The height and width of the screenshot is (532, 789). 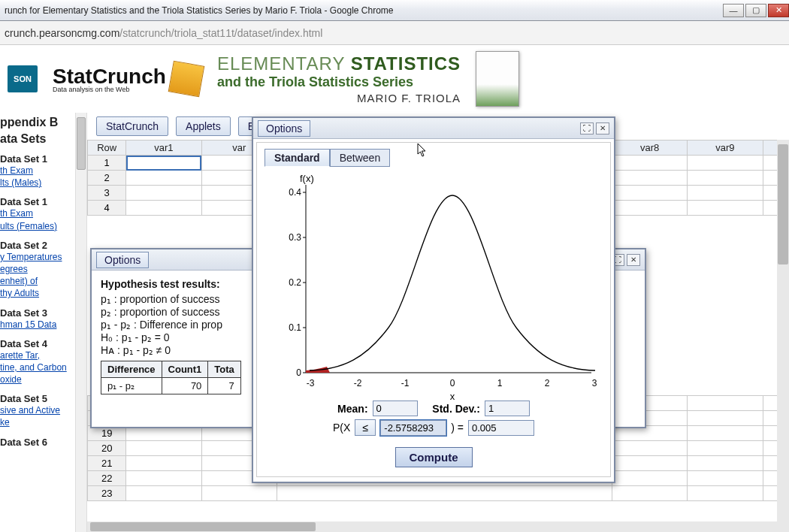 What do you see at coordinates (107, 449) in the screenshot?
I see `row-header: 20` at bounding box center [107, 449].